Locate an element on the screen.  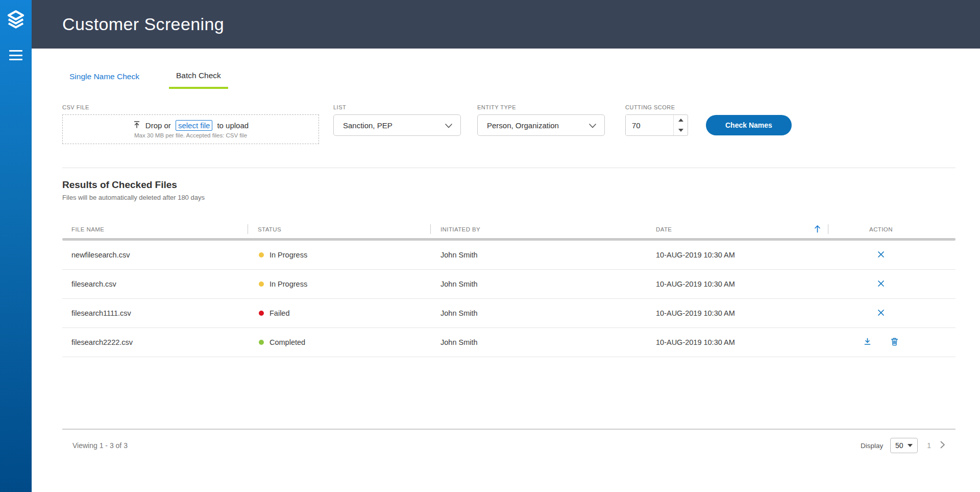
cutting-score-label: CUTTING SCORE is located at coordinates (656, 107).